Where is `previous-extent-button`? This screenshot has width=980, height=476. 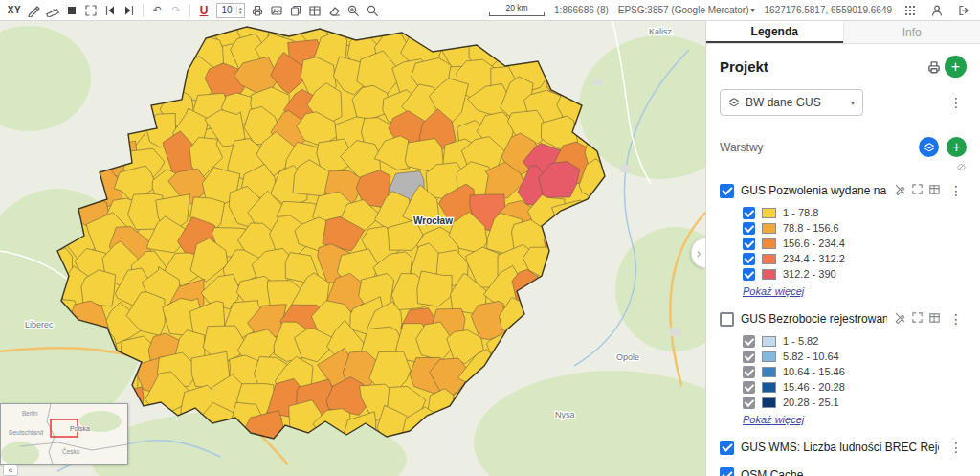
previous-extent-button is located at coordinates (110, 11).